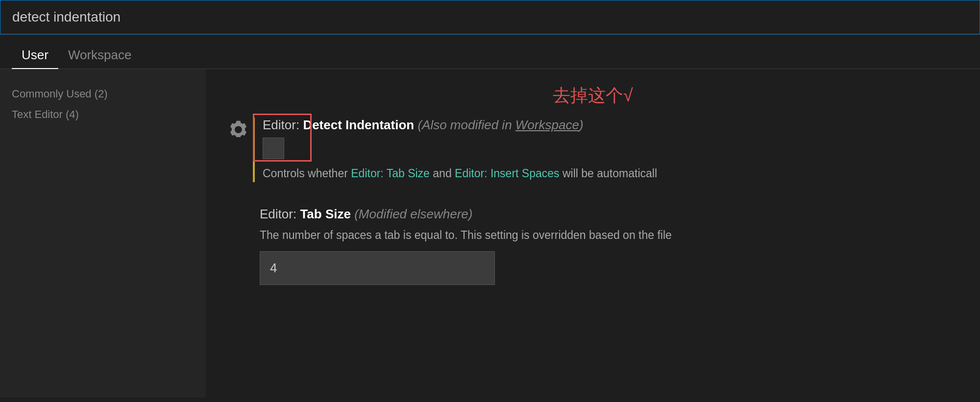  I want to click on checkbox-area, so click(607, 149).